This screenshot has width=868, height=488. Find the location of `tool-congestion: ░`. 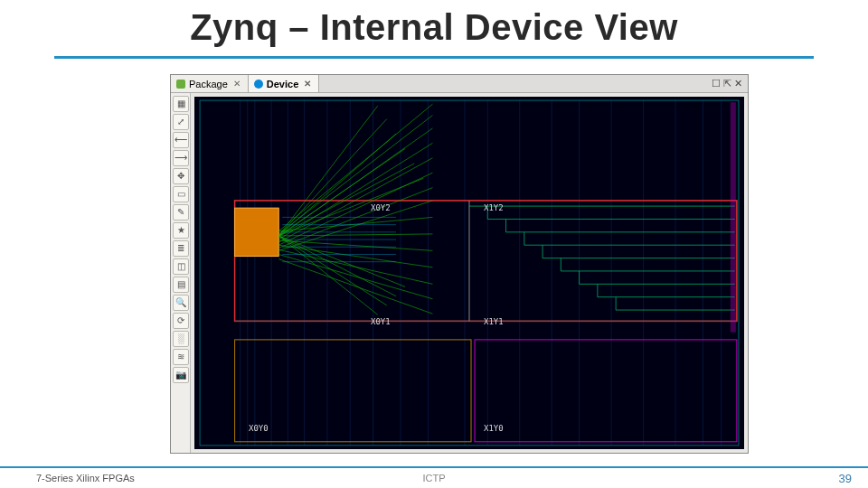

tool-congestion: ░ is located at coordinates (181, 339).